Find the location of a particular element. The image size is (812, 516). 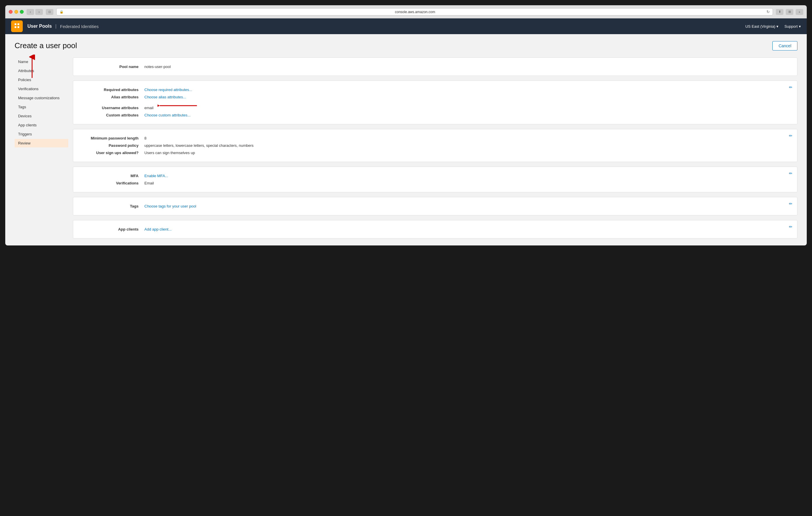

custom-attributes-link: Choose custom attributes... is located at coordinates (167, 115).